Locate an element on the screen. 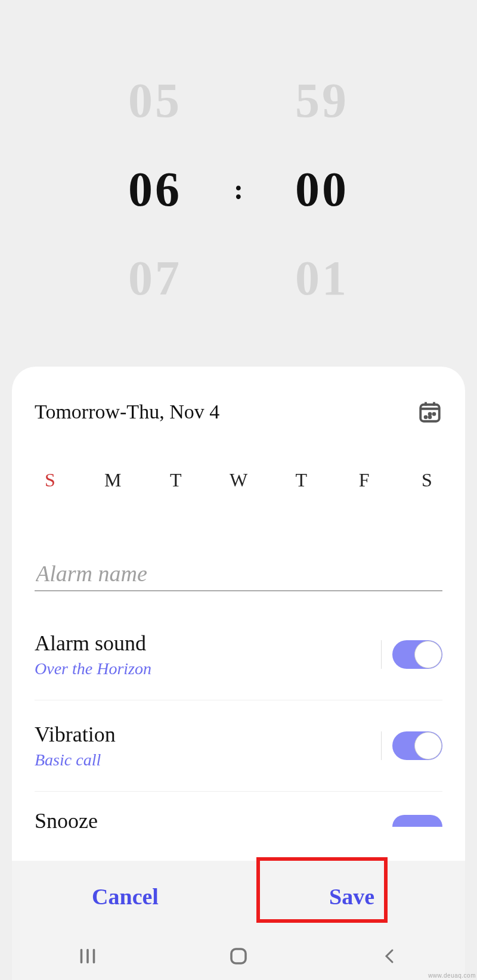 The height and width of the screenshot is (980, 477). vibration-subtitle: Basic call is located at coordinates (75, 760).